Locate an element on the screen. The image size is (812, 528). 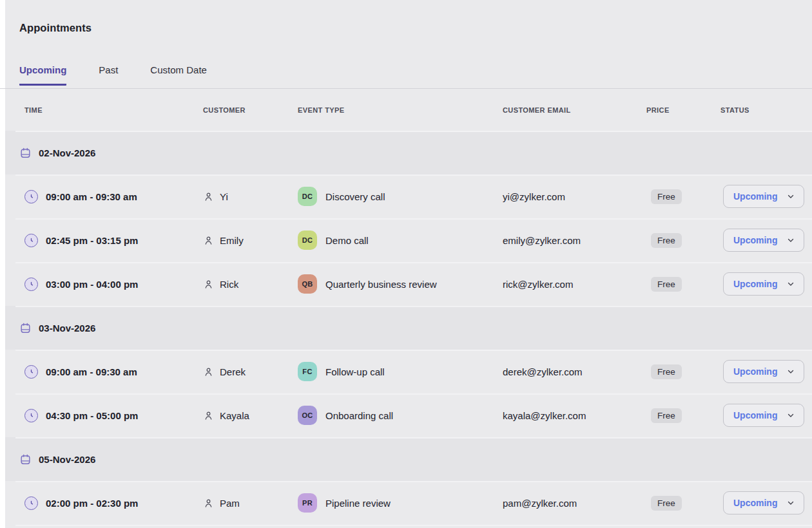
customer-cell: Rick is located at coordinates (250, 285).